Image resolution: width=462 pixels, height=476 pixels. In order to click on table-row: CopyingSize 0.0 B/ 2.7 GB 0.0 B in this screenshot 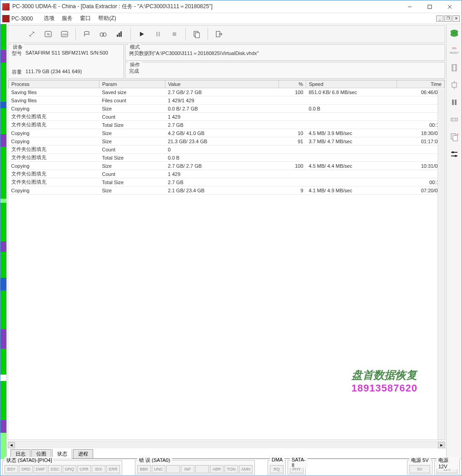, I will do `click(227, 109)`.